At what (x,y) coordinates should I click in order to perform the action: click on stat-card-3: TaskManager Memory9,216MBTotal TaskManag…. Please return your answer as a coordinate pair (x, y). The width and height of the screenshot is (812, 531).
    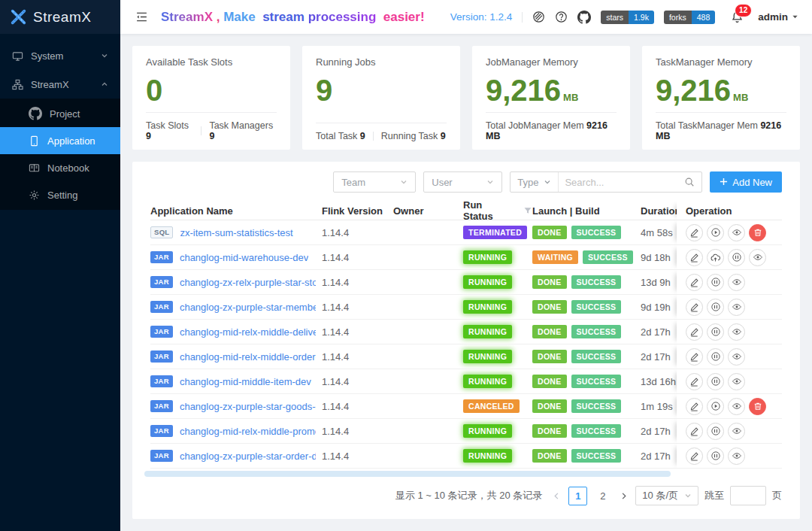
    Looking at the image, I should click on (721, 98).